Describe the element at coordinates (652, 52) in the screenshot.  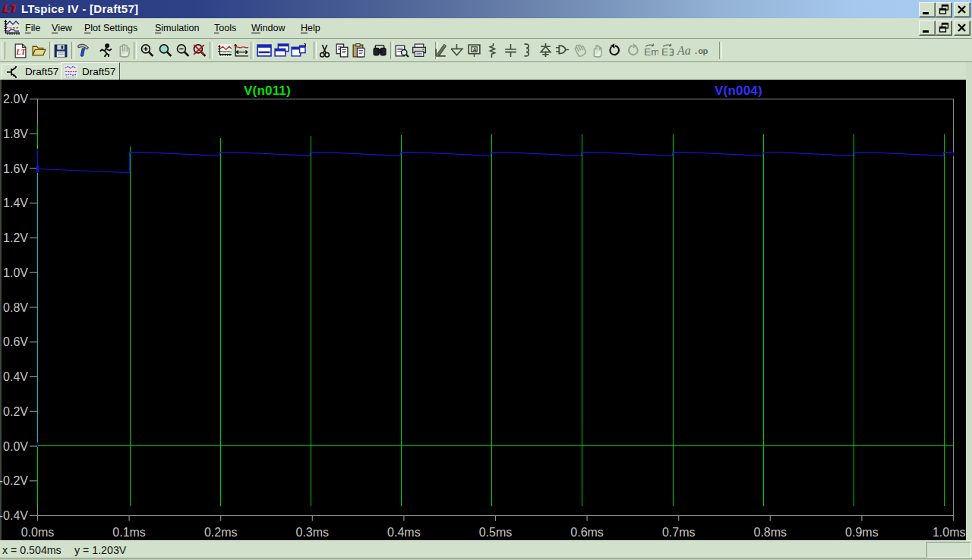
I see `svg-text: Em` at that location.